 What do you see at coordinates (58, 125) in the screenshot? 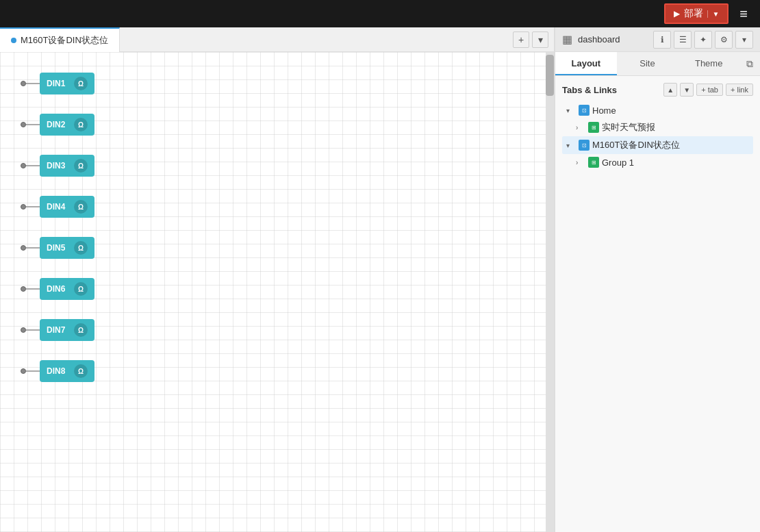
I see `din-node-din2: DIN2 Ω` at bounding box center [58, 125].